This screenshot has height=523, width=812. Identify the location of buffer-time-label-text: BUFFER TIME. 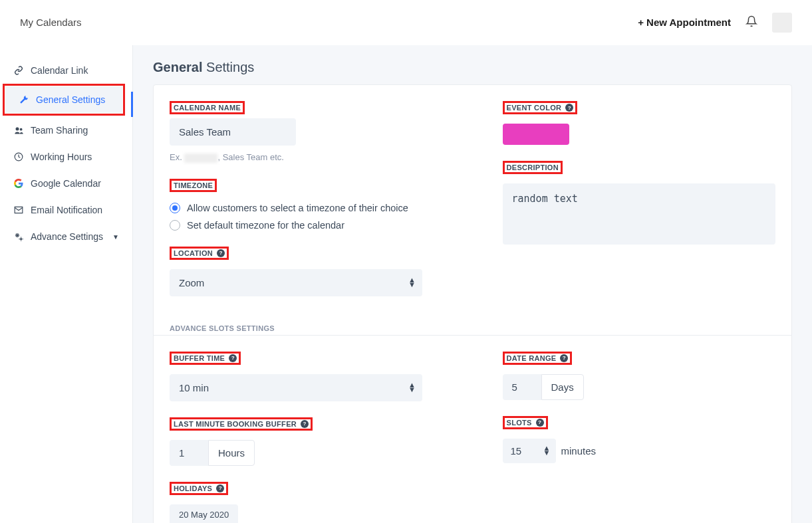
(200, 358).